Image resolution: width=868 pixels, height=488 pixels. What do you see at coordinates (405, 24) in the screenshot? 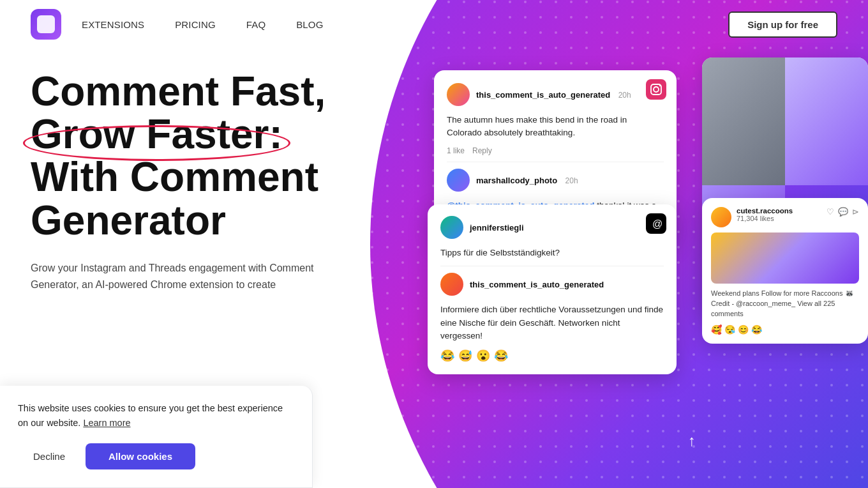
I see `nav-links: EXTENSIONS PRICING FAQ BLOG` at bounding box center [405, 24].